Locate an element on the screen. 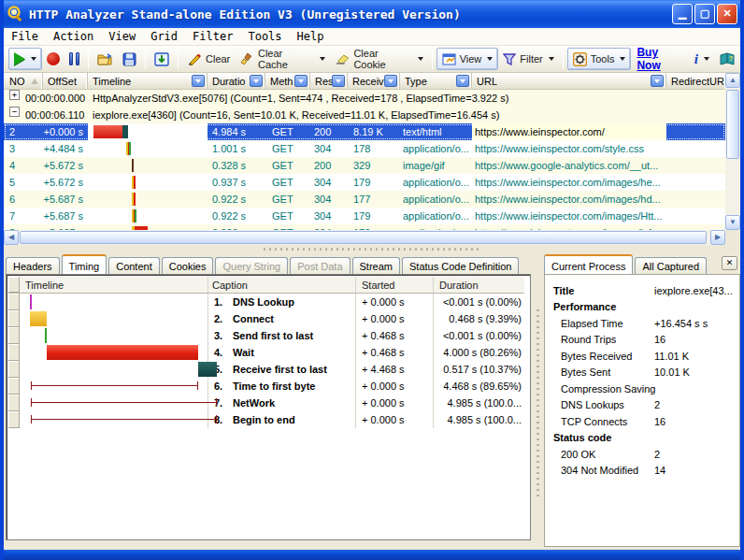 This screenshot has width=744, height=560. menu-view: View is located at coordinates (122, 36).